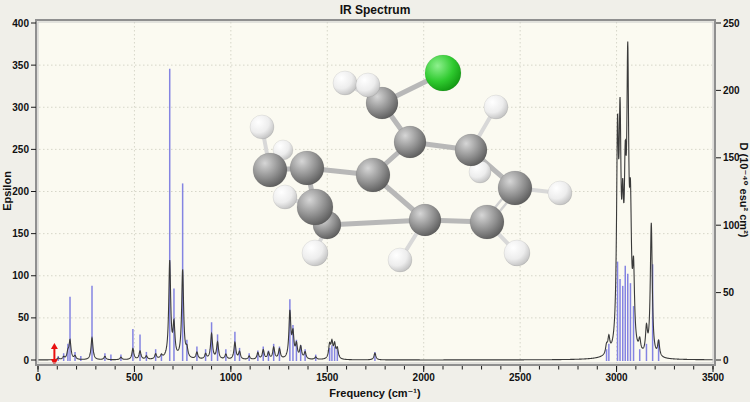 Image resolution: width=750 pixels, height=402 pixels. Describe the element at coordinates (443, 73) in the screenshot. I see `atom-cl` at that location.